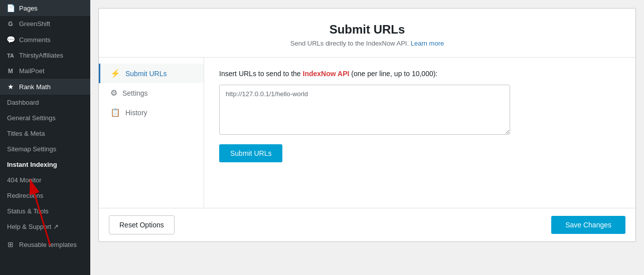  Describe the element at coordinates (45, 55) in the screenshot. I see `sidebar-item-thirstyaffiliates: TA ThirstyAffiliates` at that location.